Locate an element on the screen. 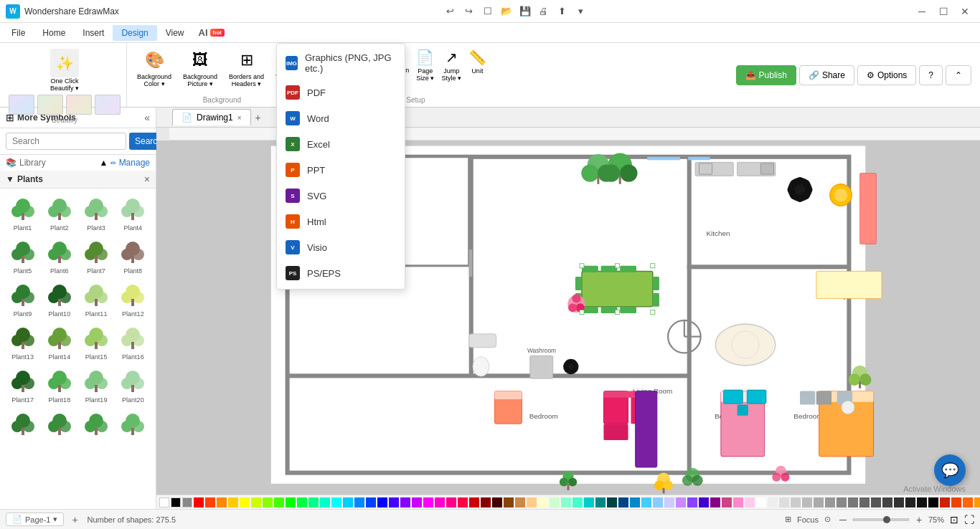 This screenshot has width=980, height=529. print-button: 🖨 is located at coordinates (544, 11).